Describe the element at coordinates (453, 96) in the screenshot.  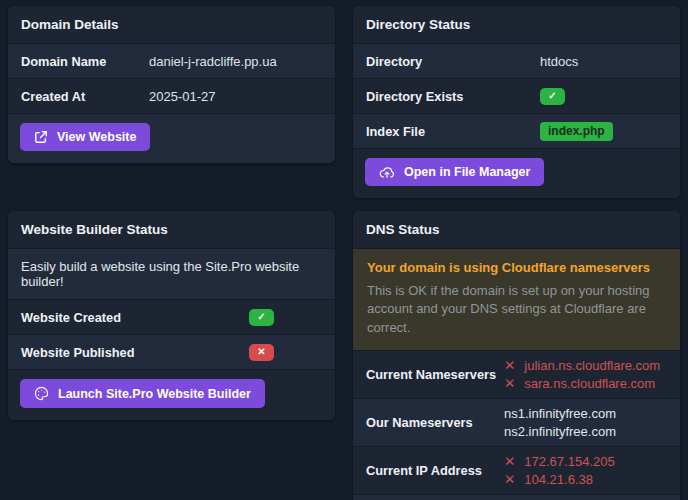
I see `row-label: Directory Exists` at that location.